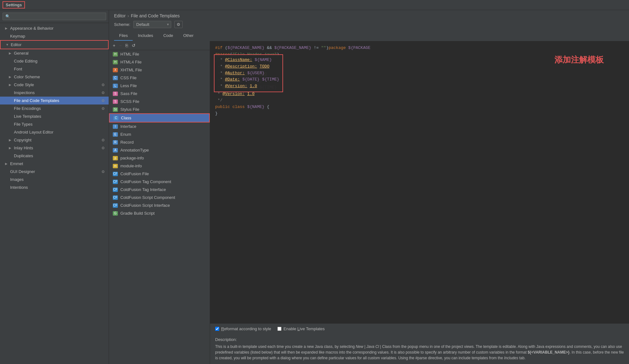 The height and width of the screenshot is (364, 629). I want to click on file-name: Class, so click(126, 118).